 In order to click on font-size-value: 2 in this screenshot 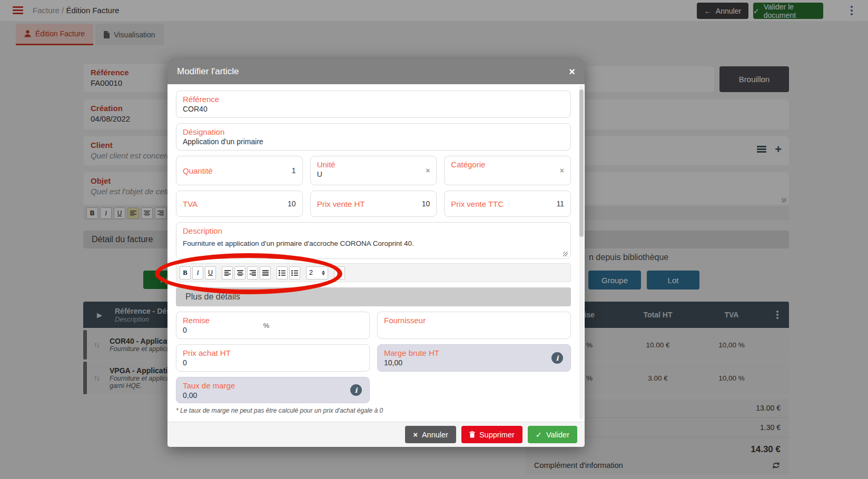, I will do `click(311, 273)`.